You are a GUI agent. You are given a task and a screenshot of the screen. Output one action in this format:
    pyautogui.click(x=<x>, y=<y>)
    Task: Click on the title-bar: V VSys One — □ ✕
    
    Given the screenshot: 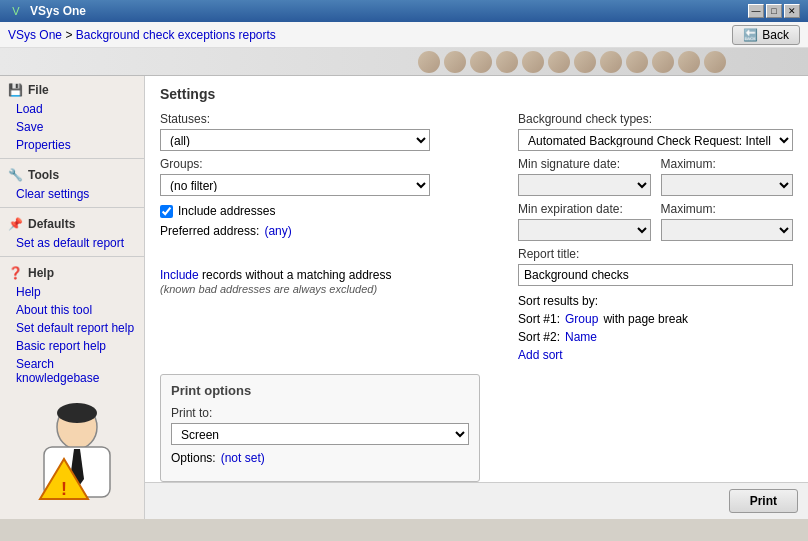 What is the action you would take?
    pyautogui.click(x=404, y=11)
    